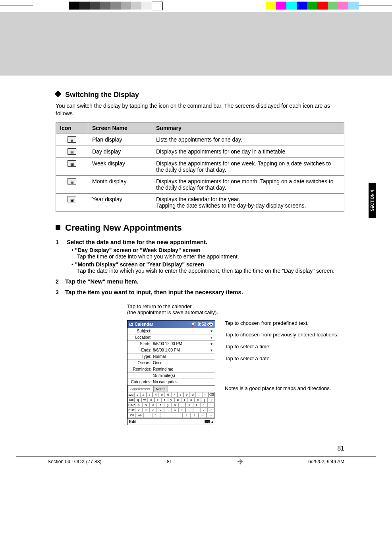 Image resolution: width=392 pixels, height=538 pixels. What do you see at coordinates (72, 163) in the screenshot?
I see `week-display-icon` at bounding box center [72, 163].